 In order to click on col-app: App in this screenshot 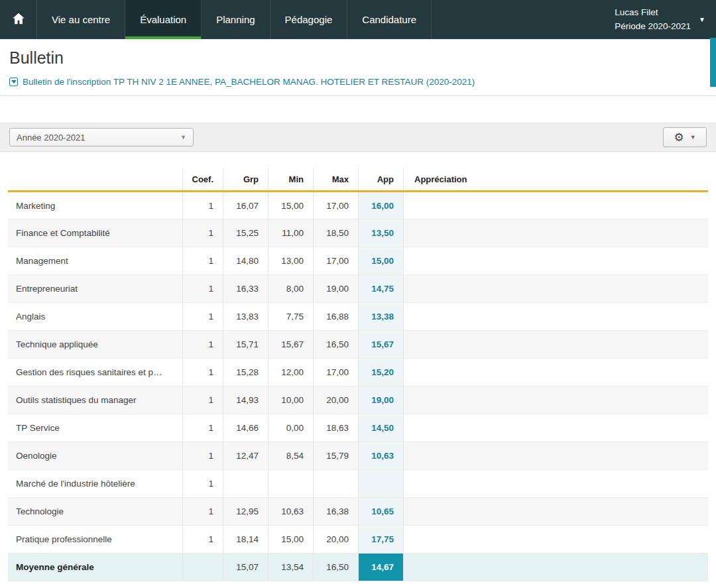, I will do `click(381, 180)`.